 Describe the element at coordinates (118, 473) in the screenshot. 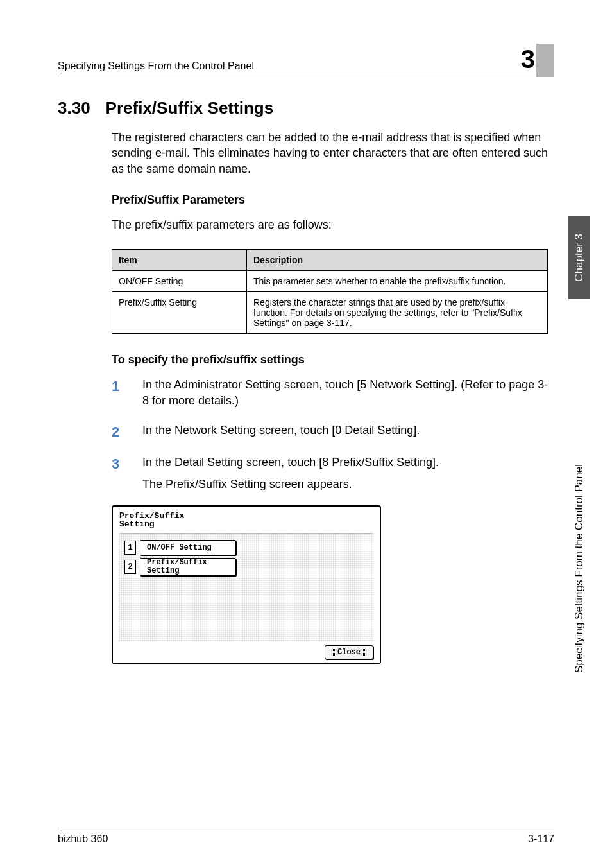

I see `step-number: 3` at that location.